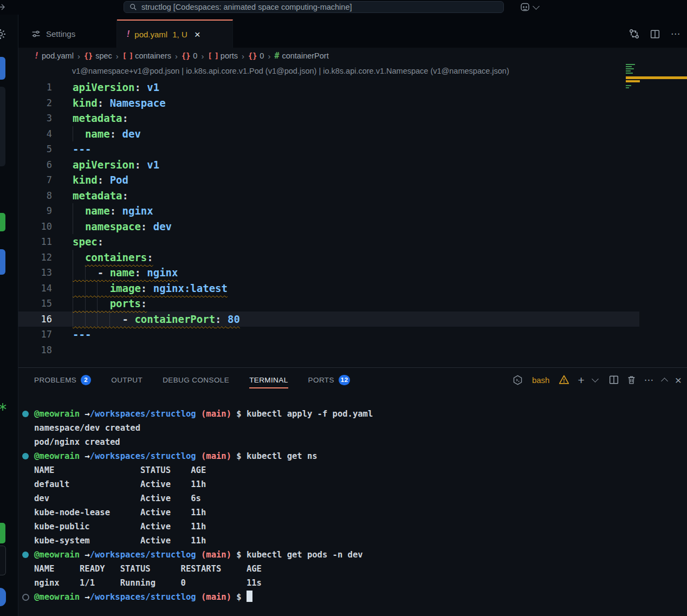 This screenshot has width=687, height=616. Describe the element at coordinates (113, 211) in the screenshot. I see `code-text: name: nginx` at that location.